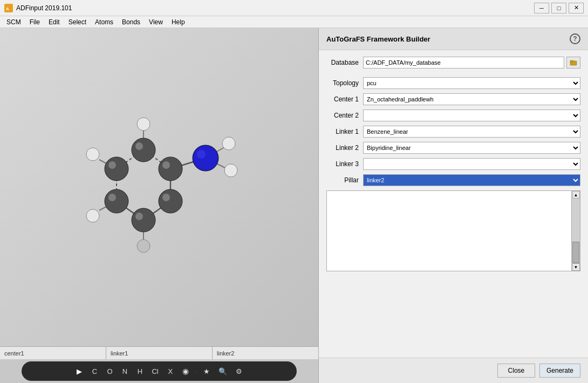  What do you see at coordinates (379, 39) in the screenshot?
I see `framework-title: AuToGraFS Framework Builder` at bounding box center [379, 39].